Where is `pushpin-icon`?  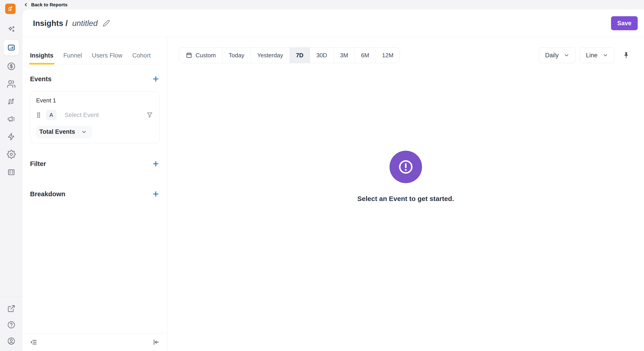
pushpin-icon is located at coordinates (626, 55).